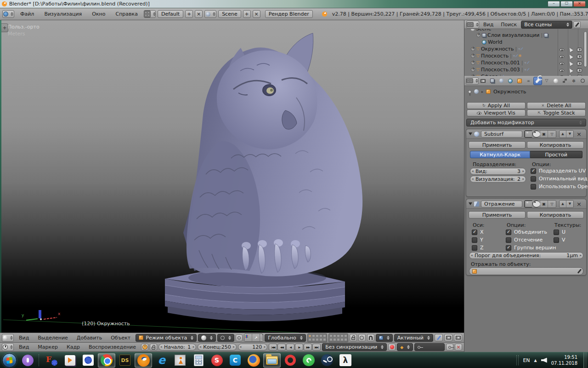 The image size is (588, 368). Describe the element at coordinates (472, 81) in the screenshot. I see `properties-editor-selector` at that location.